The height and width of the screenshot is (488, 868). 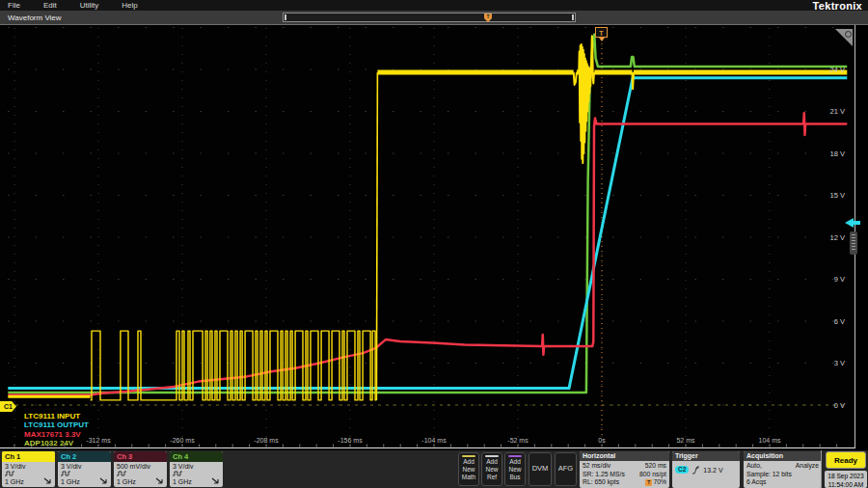 I want to click on y-axis-label: 21 V, so click(x=837, y=112).